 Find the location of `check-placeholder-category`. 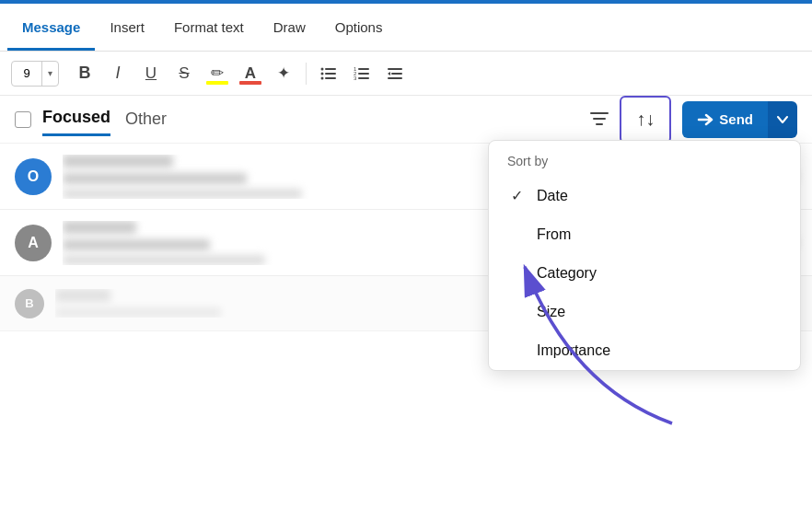

check-placeholder-category is located at coordinates (522, 273).